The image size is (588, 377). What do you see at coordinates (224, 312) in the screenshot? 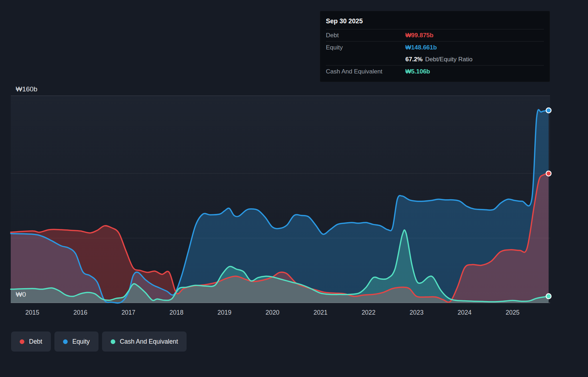
I see `x-tick-label-2019: 2019` at bounding box center [224, 312].